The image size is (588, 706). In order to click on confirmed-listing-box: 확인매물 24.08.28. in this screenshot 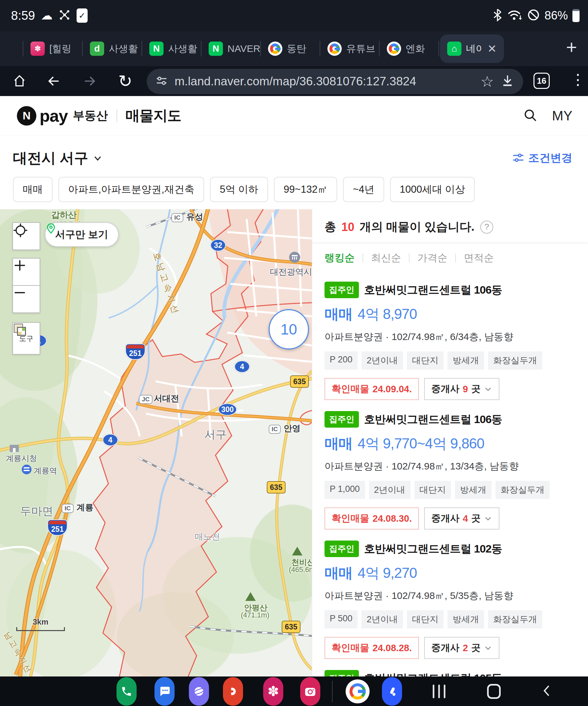, I will do `click(372, 648)`.